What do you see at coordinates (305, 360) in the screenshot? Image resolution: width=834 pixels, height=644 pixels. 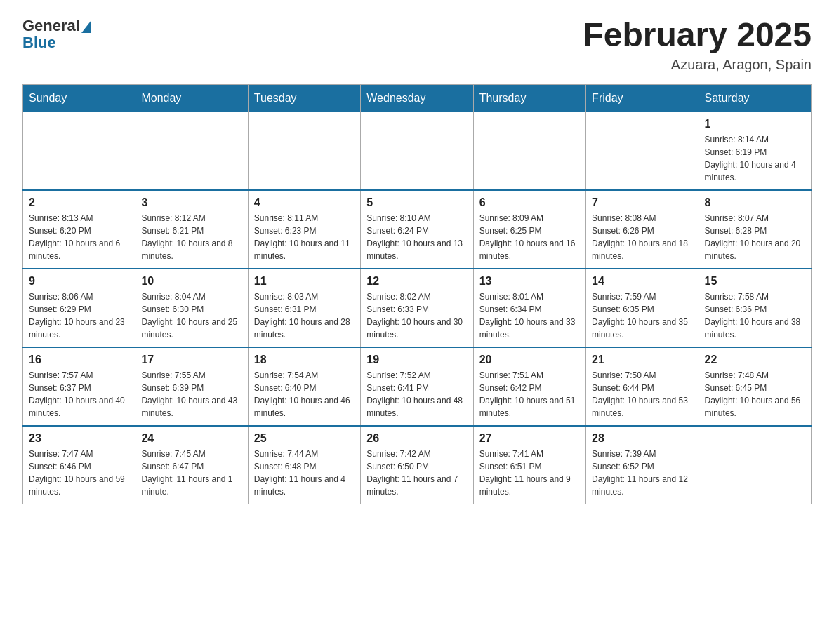 I see `day-number: 18` at bounding box center [305, 360].